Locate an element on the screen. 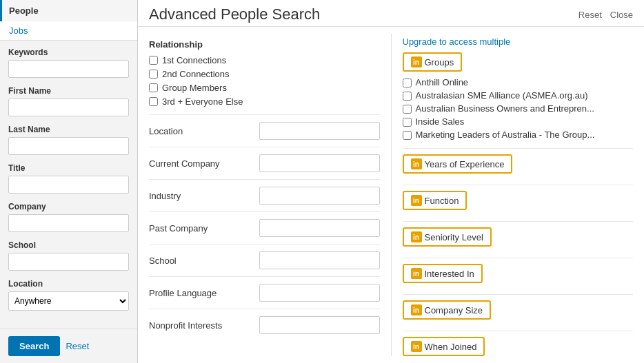 This screenshot has height=363, width=644. industry-label: Industry is located at coordinates (204, 196).